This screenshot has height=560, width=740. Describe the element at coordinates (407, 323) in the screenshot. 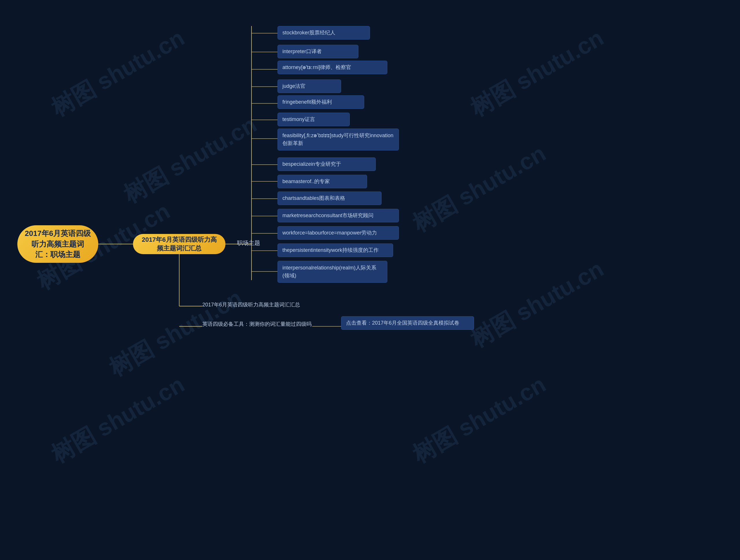

I see `exam-link: 点击查看：2017年6月全国英语四级全真模拟试卷` at that location.